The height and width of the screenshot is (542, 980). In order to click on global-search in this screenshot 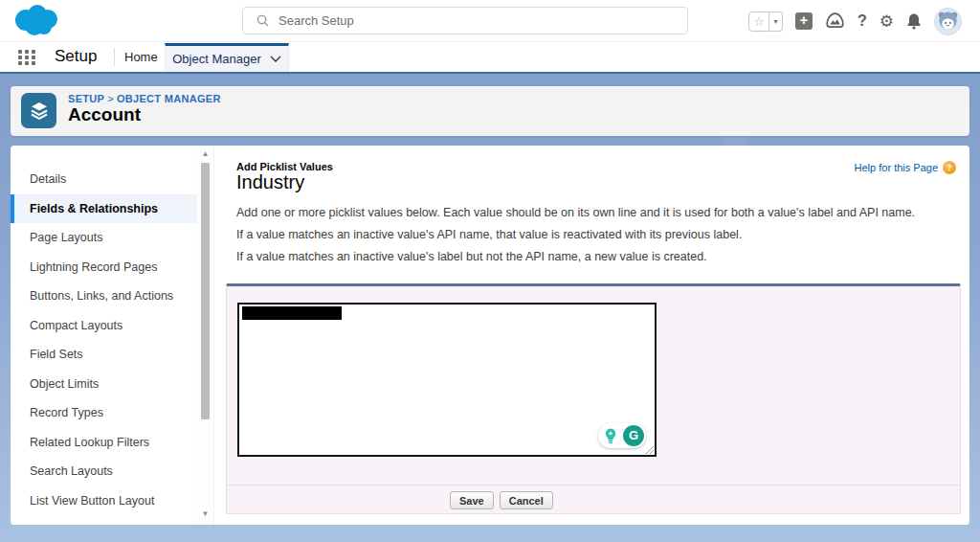, I will do `click(465, 21)`.